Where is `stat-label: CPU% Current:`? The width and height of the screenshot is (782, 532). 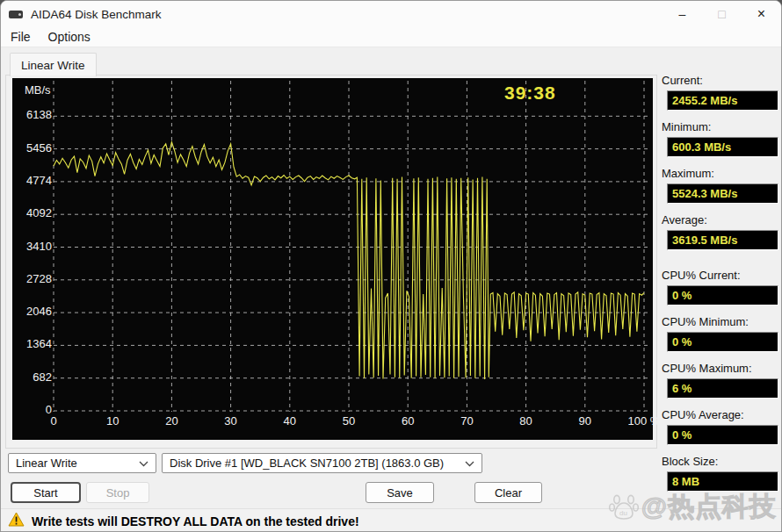
stat-label: CPU% Current: is located at coordinates (720, 276).